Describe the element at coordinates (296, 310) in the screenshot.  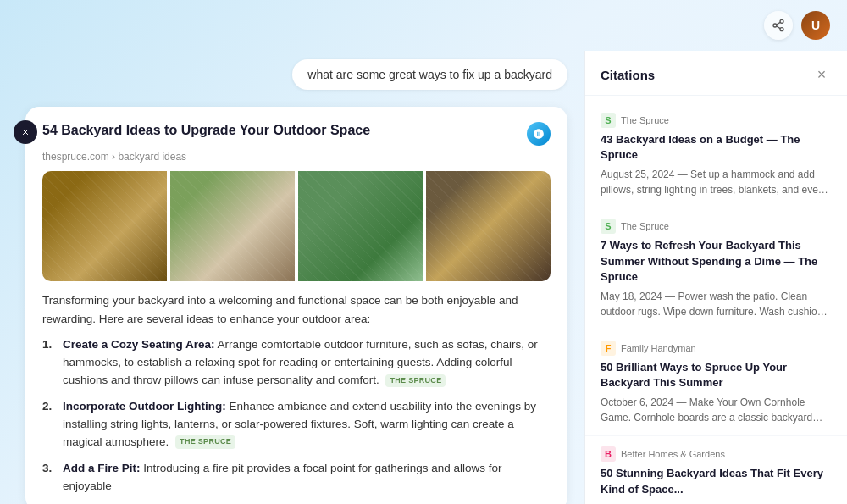
I see `response-intro: Transforming your backyard into a welcom…` at that location.